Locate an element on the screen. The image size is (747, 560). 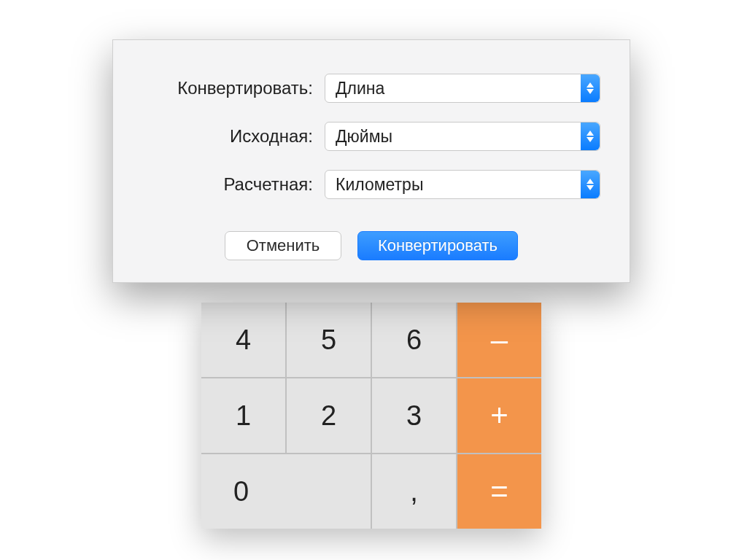
label-from: Исходная: is located at coordinates (233, 136).